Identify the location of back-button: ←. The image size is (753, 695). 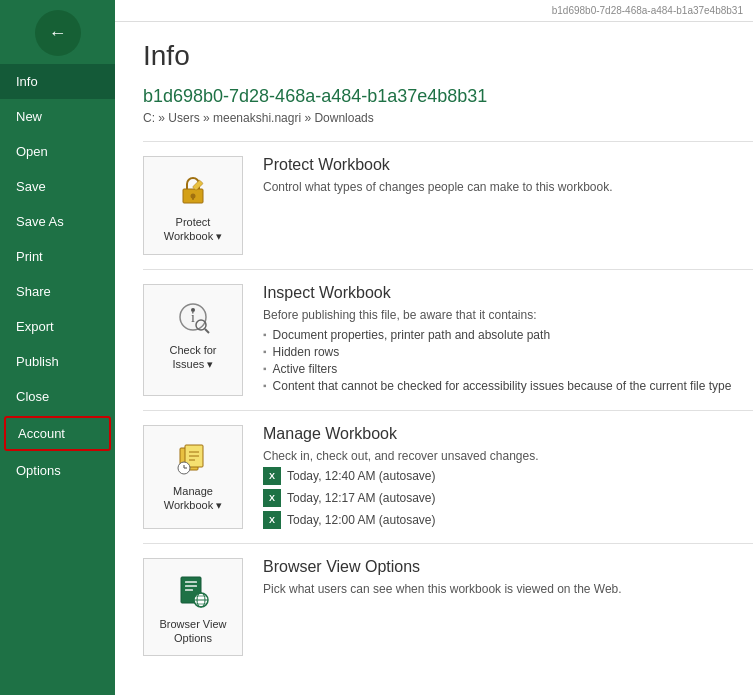
(58, 33).